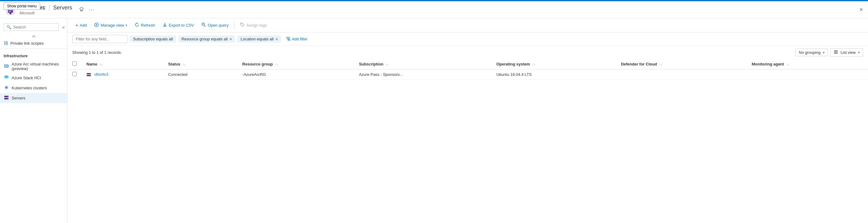  I want to click on sidebar-item-kubernetes-clusters: Kubernetes clusters, so click(34, 88).